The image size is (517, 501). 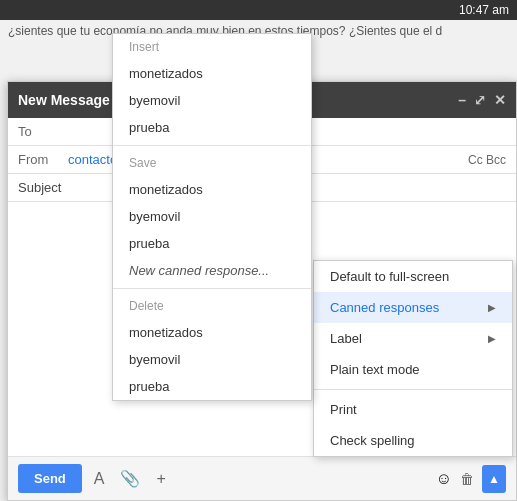 What do you see at coordinates (40, 188) in the screenshot?
I see `subject-label: Subject` at bounding box center [40, 188].